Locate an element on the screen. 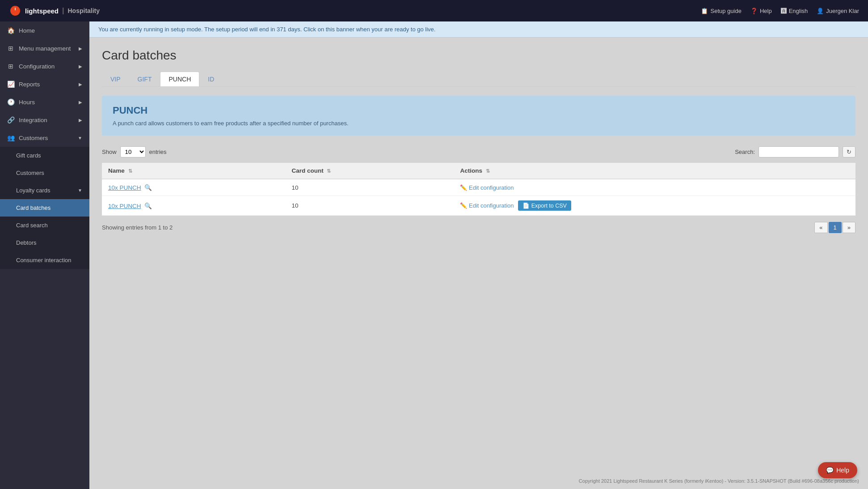 Image resolution: width=868 pixels, height=489 pixels. help-fab-icon: 💬 is located at coordinates (830, 470).